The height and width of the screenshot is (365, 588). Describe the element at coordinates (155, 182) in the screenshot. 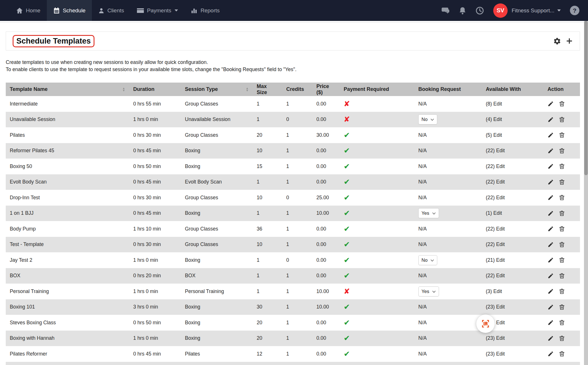

I see `duration-cell: 0 hrs 45 min` at that location.